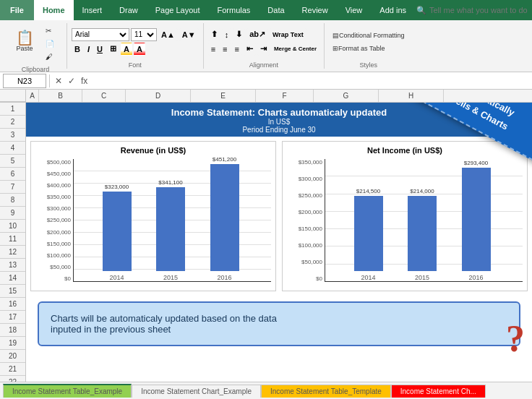  What do you see at coordinates (189, 35) in the screenshot?
I see `decrease-font-button: A▼` at bounding box center [189, 35].